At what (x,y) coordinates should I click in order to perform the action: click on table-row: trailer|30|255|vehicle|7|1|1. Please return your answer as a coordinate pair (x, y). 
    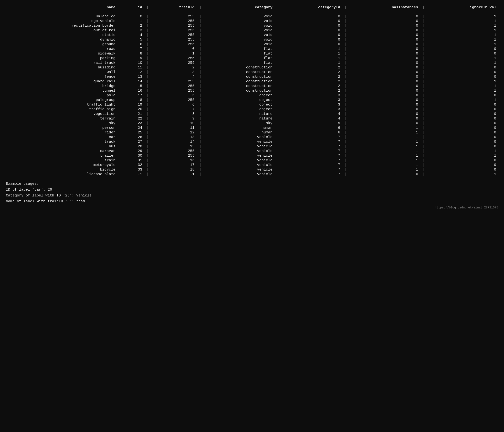
    Looking at the image, I should click on (252, 156).